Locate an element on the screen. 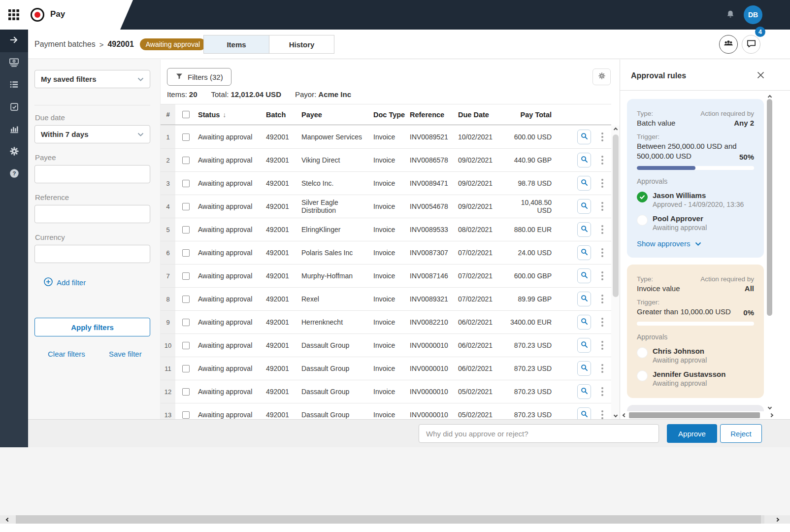 This screenshot has height=532, width=790. table-row: 3 Awaiting approval 492001 Stelco Inc. I… is located at coordinates (386, 183).